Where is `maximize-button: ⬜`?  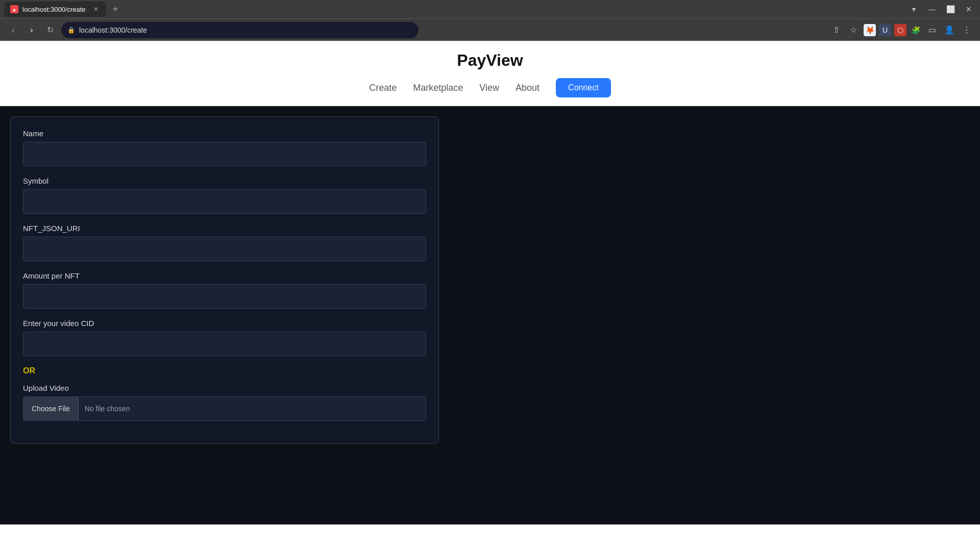 maximize-button: ⬜ is located at coordinates (950, 9).